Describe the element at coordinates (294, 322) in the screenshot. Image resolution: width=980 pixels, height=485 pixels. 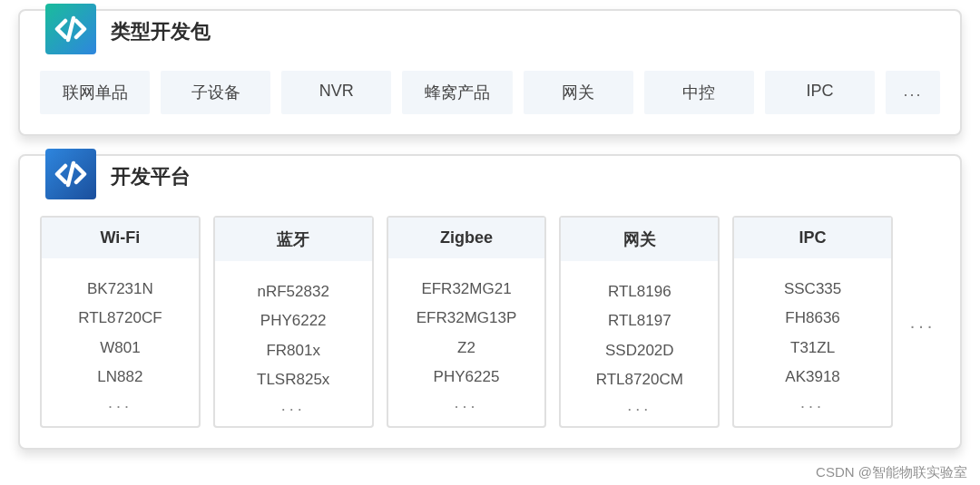
I see `platform-column-bluetooth: 蓝牙 nRF52832 PHY6222 FR801x TLSR825x ...` at that location.